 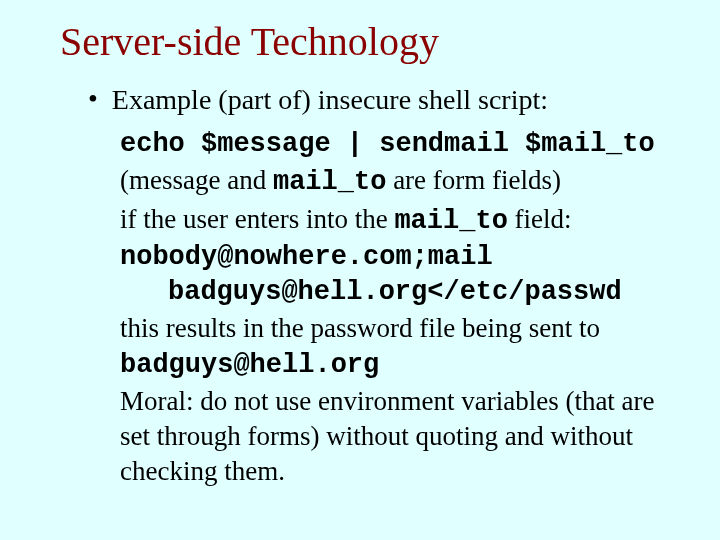 I want to click on text-fragment: if the user enters into the, so click(x=257, y=219).